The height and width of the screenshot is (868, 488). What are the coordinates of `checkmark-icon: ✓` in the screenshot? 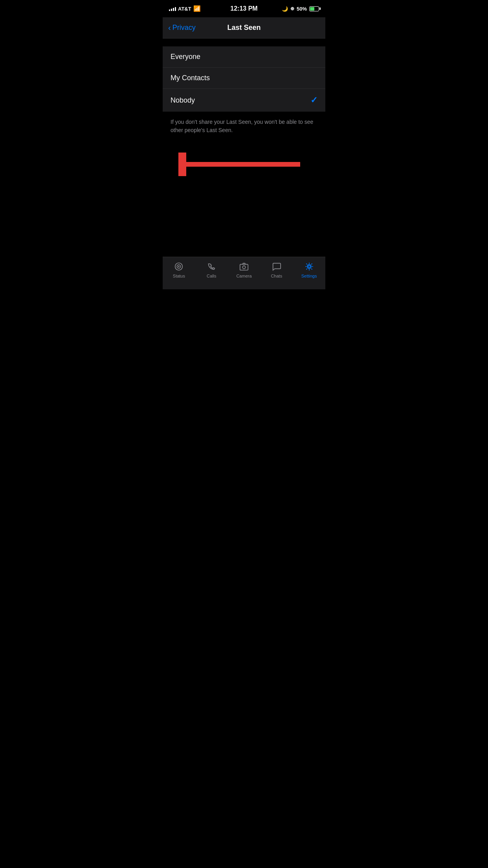 It's located at (314, 100).